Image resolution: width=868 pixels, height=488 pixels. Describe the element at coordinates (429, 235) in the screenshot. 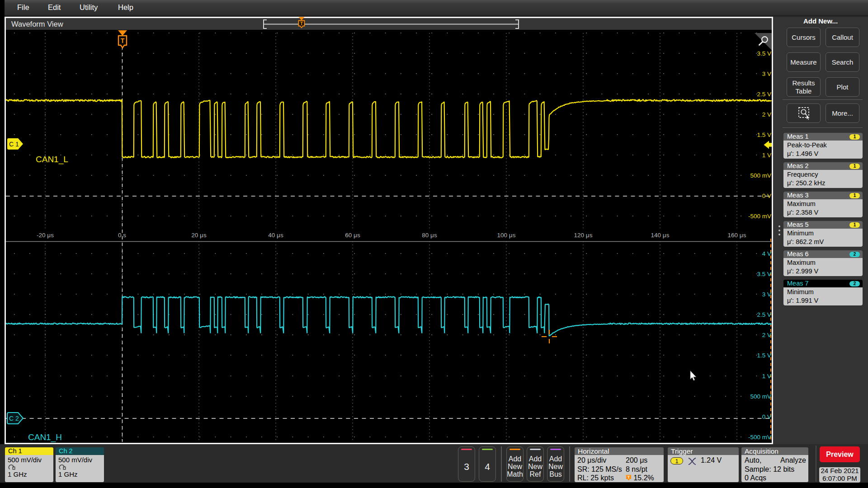

I see `svg-text: 80 μs` at that location.